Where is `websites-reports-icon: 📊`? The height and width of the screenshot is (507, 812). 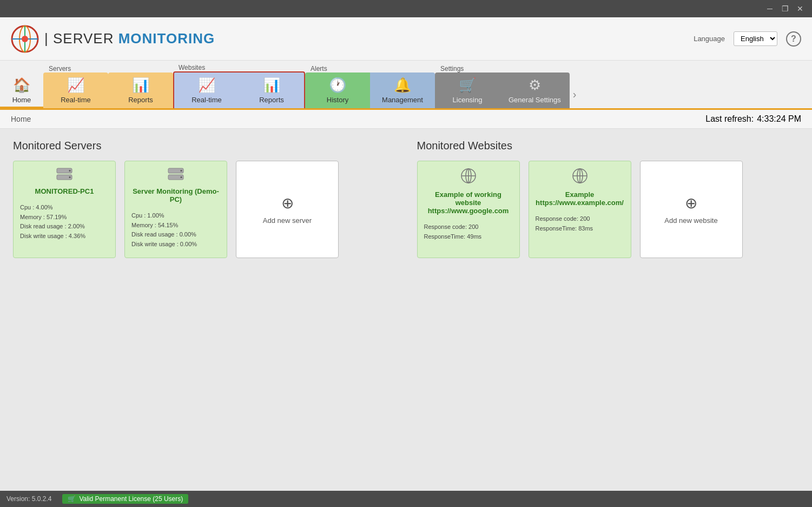 websites-reports-icon: 📊 is located at coordinates (272, 85).